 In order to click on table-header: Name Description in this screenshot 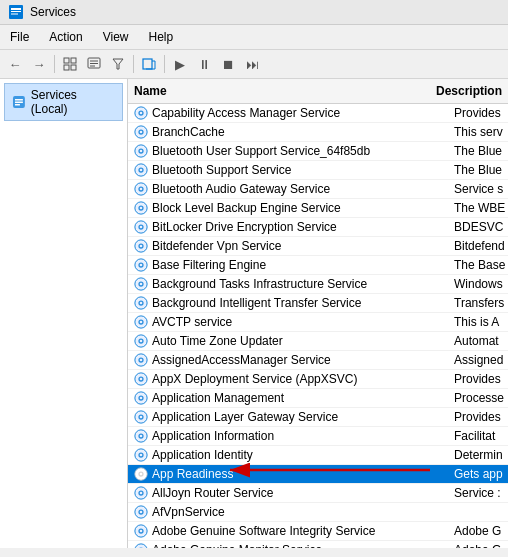, I will do `click(318, 92)`.